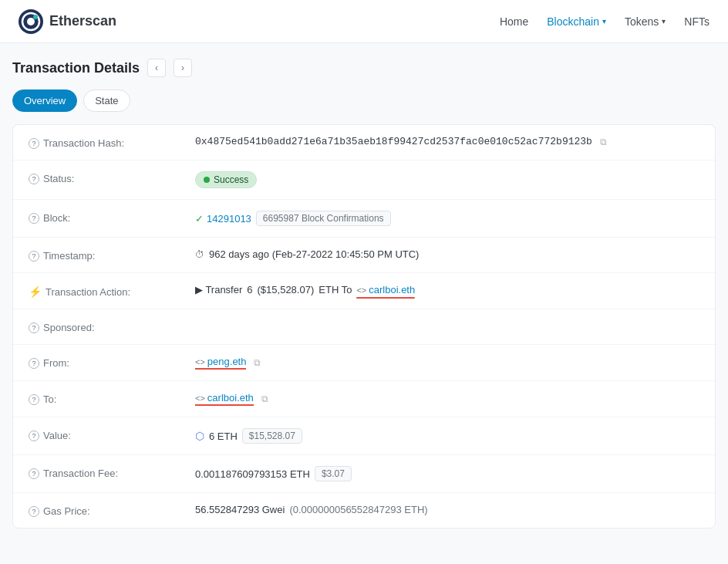 The width and height of the screenshot is (728, 564). Describe the element at coordinates (183, 68) in the screenshot. I see `next-button: ›` at that location.